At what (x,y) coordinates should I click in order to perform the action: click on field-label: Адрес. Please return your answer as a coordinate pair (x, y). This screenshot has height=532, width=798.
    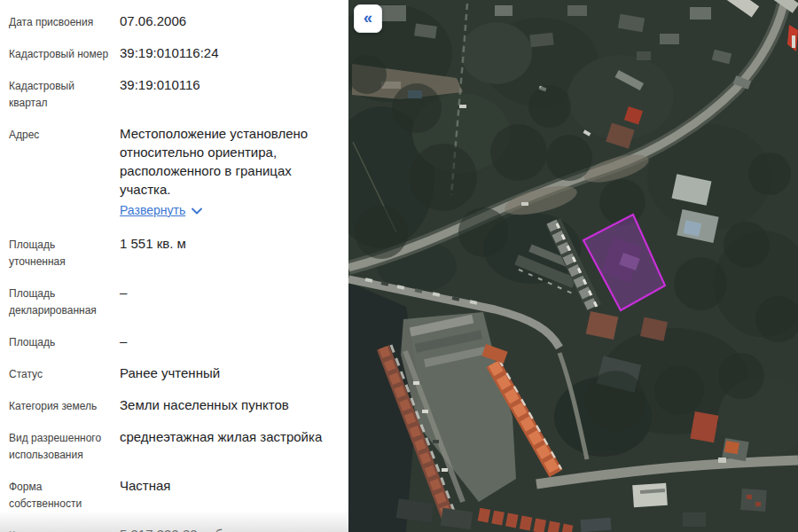
    Looking at the image, I should click on (64, 172).